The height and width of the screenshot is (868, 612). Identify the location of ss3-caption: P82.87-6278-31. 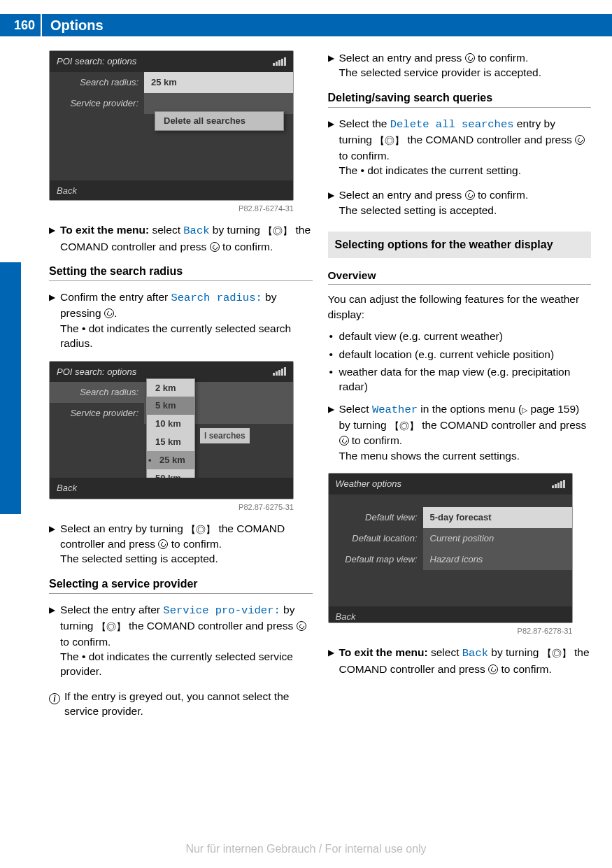
(450, 631).